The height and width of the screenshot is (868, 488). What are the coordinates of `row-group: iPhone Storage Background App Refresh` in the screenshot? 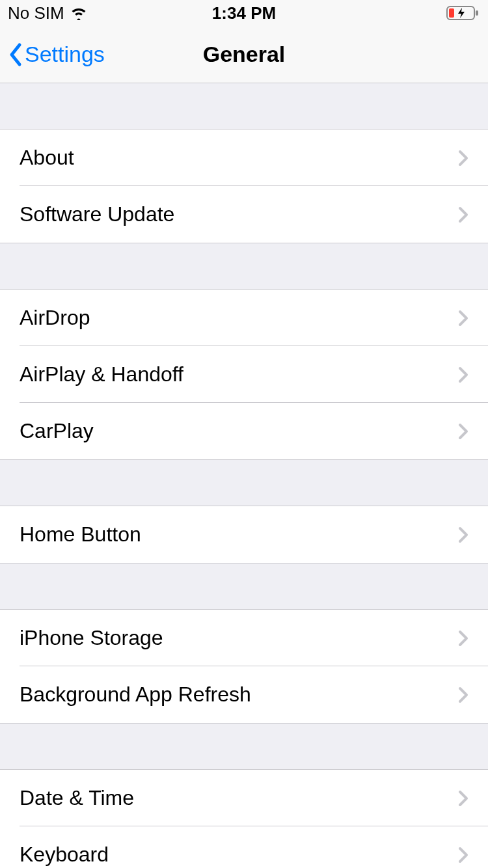 It's located at (244, 666).